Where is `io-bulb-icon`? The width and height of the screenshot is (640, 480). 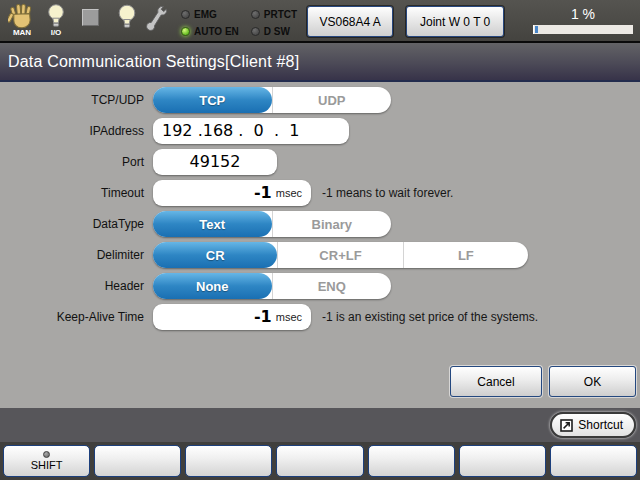
io-bulb-icon is located at coordinates (56, 16).